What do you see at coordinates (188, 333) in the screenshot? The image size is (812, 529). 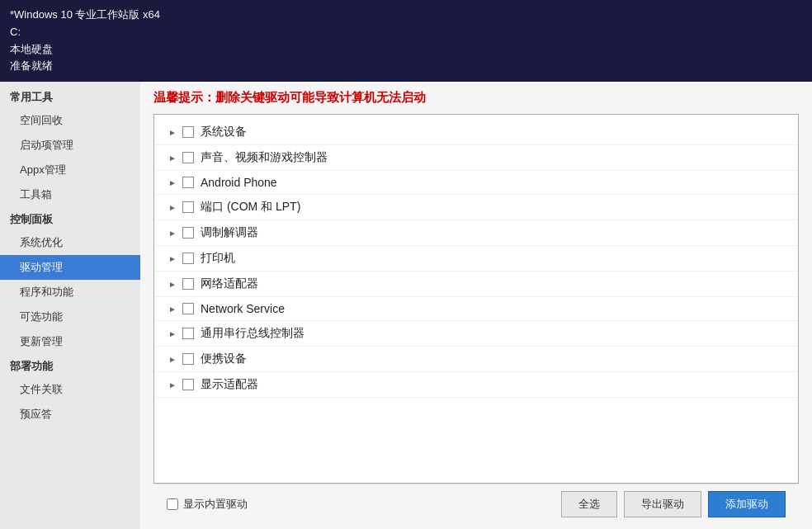 I see `checkbox-usb-controller` at bounding box center [188, 333].